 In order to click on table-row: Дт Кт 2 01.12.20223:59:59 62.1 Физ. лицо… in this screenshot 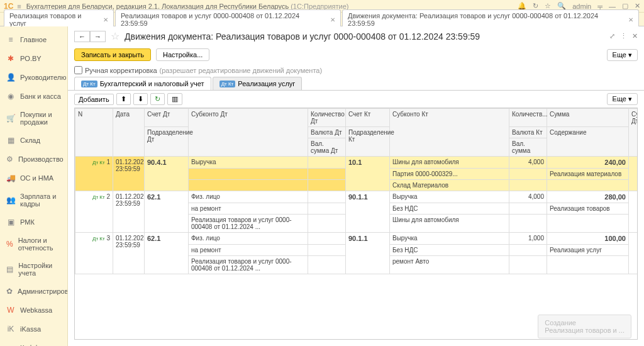, I will do `click(357, 198)`.